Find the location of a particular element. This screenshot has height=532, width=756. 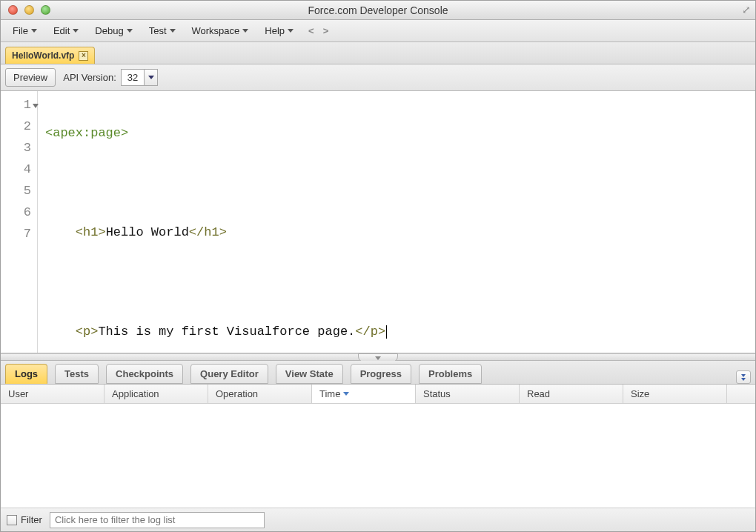

col-read: Read is located at coordinates (571, 394).